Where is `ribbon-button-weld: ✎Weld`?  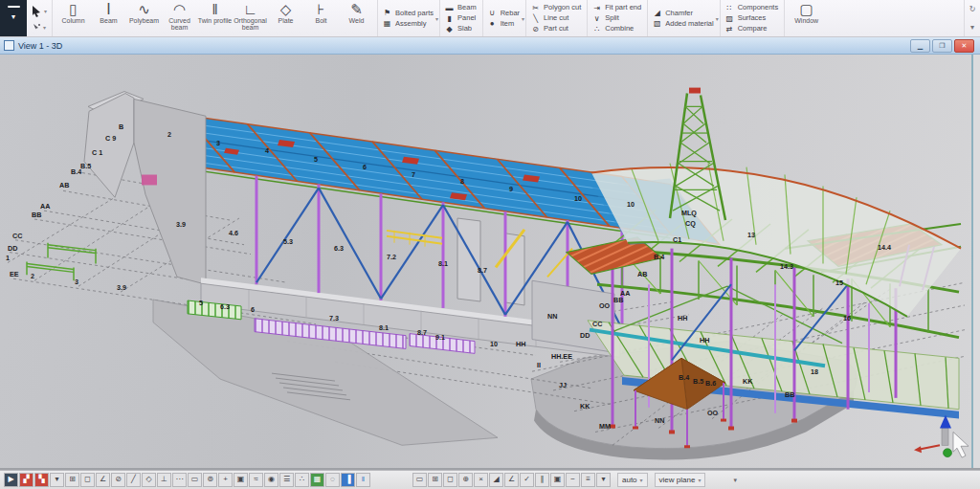
ribbon-button-weld: ✎Weld is located at coordinates (356, 18).